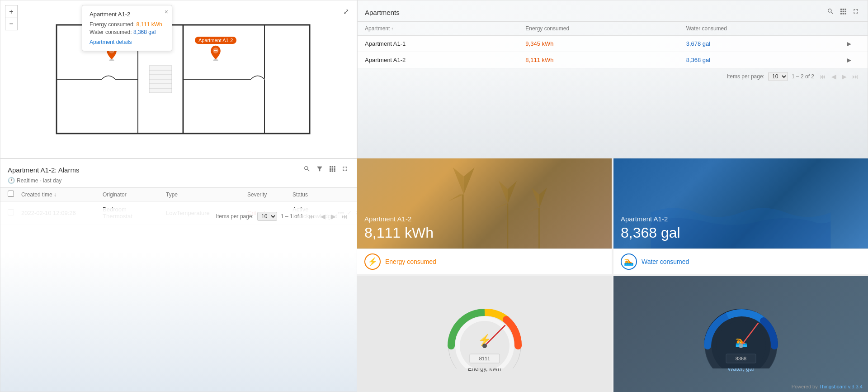  Describe the element at coordinates (11, 24) in the screenshot. I see `map-zoom-out: −` at that location.